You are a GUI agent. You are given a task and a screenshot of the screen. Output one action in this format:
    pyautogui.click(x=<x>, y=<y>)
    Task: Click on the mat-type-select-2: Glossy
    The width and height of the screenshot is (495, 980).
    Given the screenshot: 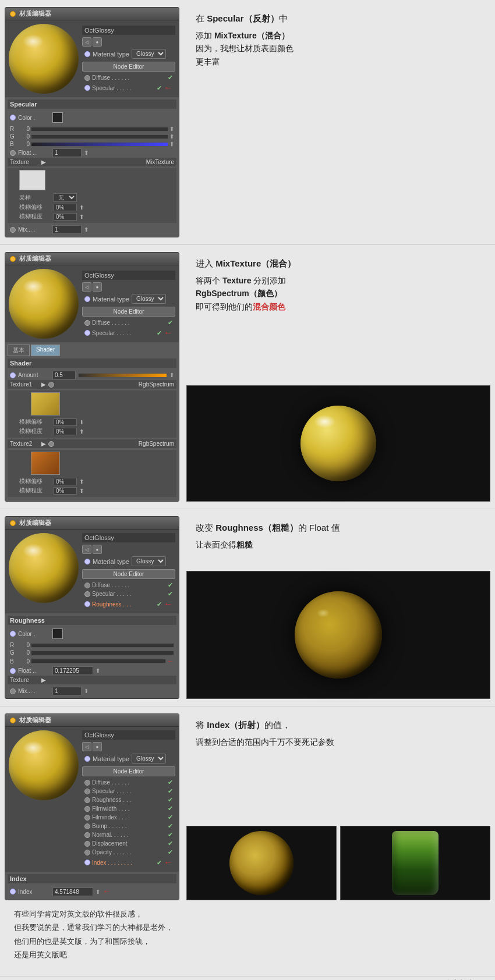 What is the action you would take?
    pyautogui.click(x=149, y=299)
    